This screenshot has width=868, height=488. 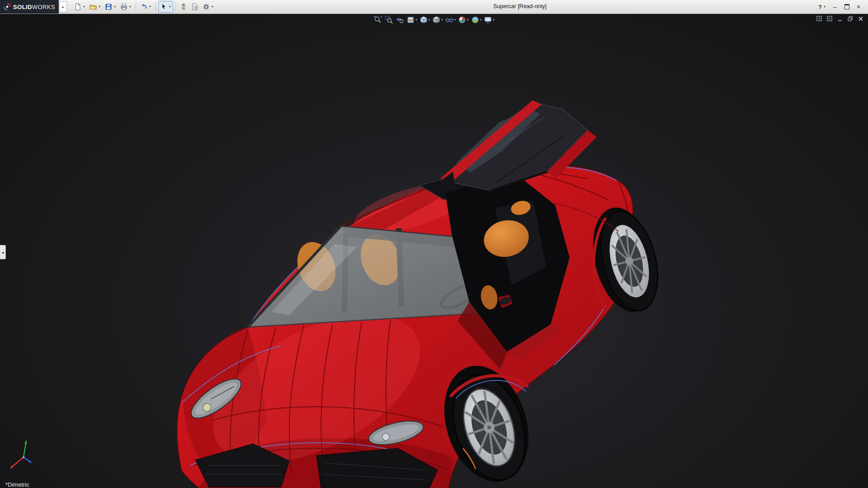 What do you see at coordinates (378, 20) in the screenshot?
I see `zoom-to-fit-button` at bounding box center [378, 20].